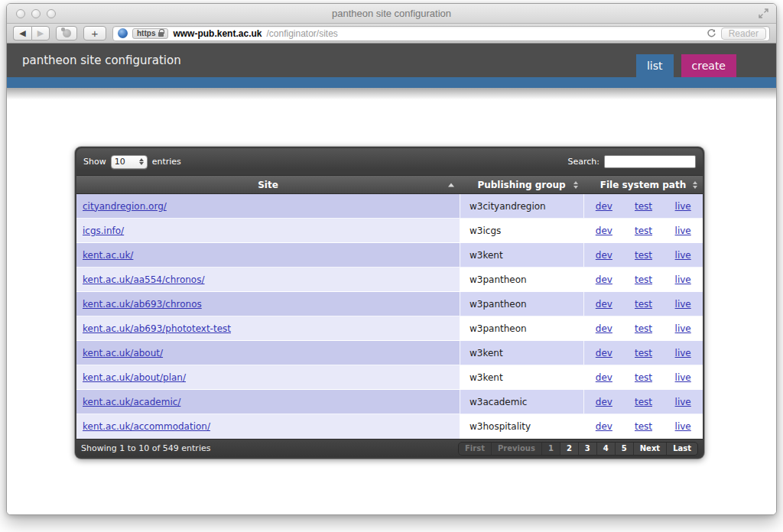 Image resolution: width=783 pixels, height=532 pixels. I want to click on file-system-path-cell: dev test live, so click(643, 427).